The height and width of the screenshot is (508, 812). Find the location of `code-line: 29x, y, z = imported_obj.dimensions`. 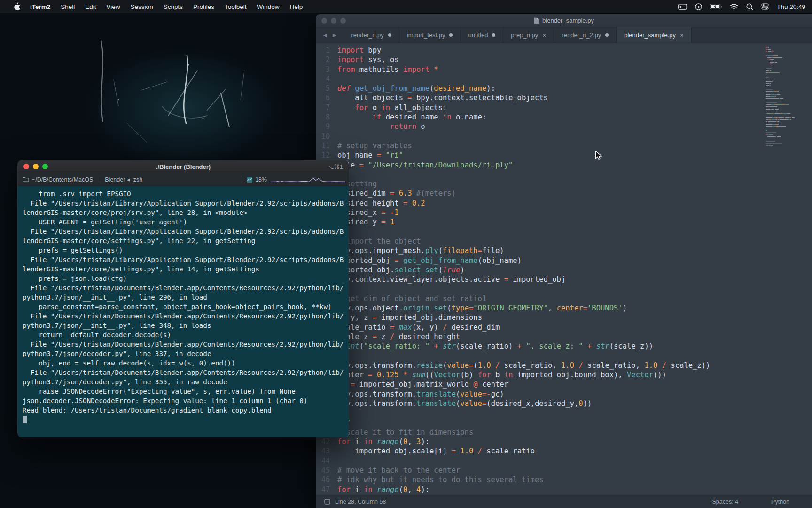

code-line: 29x, y, z = imported_obj.dimensions is located at coordinates (564, 318).